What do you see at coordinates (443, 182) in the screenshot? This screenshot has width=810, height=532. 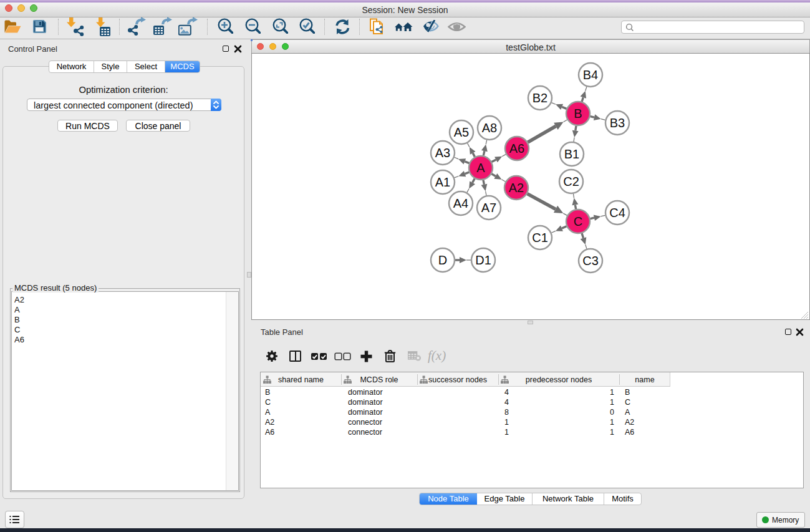 I see `svg-text: A1` at bounding box center [443, 182].